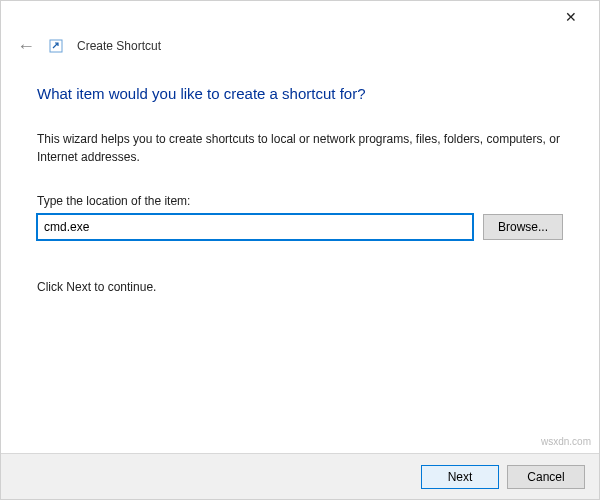  I want to click on location-input, so click(255, 227).